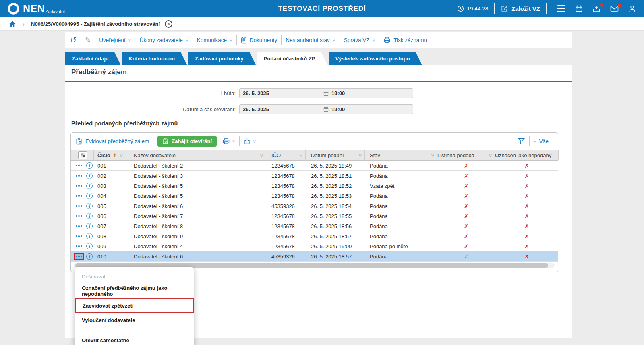  I want to click on record-action-bar: ↺✎Uveřejnění▽Úkony zadavatele▽Komunikace…, so click(319, 40).